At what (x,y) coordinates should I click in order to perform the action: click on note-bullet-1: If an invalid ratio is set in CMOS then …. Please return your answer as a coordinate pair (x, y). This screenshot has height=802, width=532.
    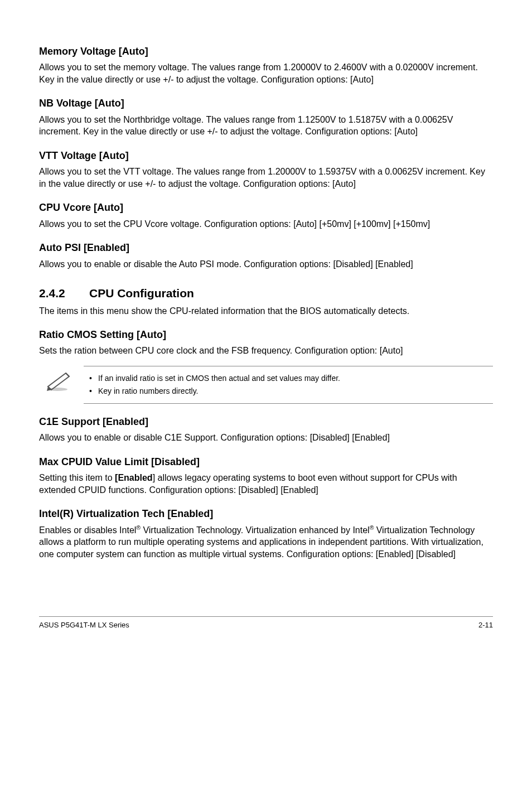
    Looking at the image, I should click on (293, 378).